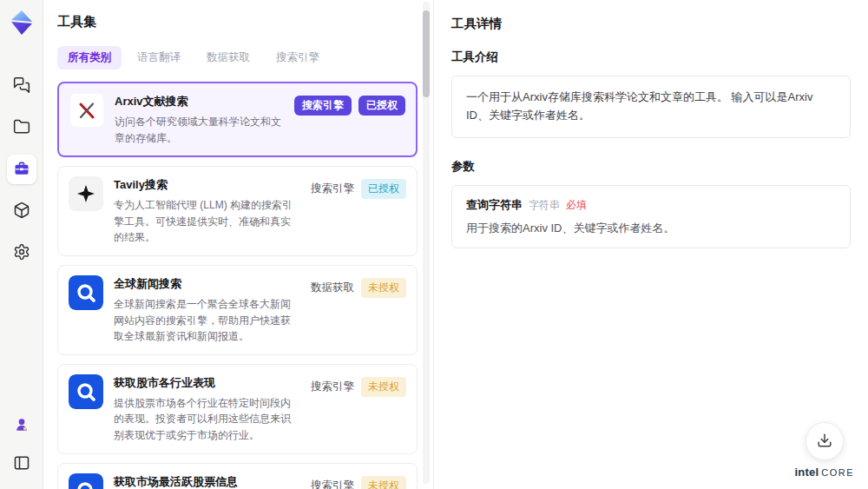 The width and height of the screenshot is (868, 489). Describe the element at coordinates (22, 169) in the screenshot. I see `sidebar-nav` at that location.